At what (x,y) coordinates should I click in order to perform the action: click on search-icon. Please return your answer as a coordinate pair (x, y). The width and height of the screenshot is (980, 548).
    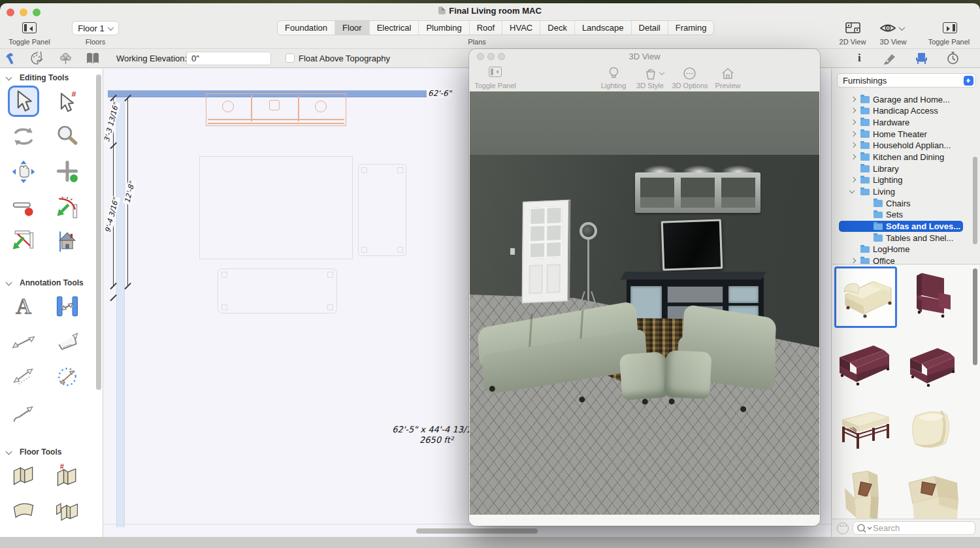
    Looking at the image, I should click on (865, 528).